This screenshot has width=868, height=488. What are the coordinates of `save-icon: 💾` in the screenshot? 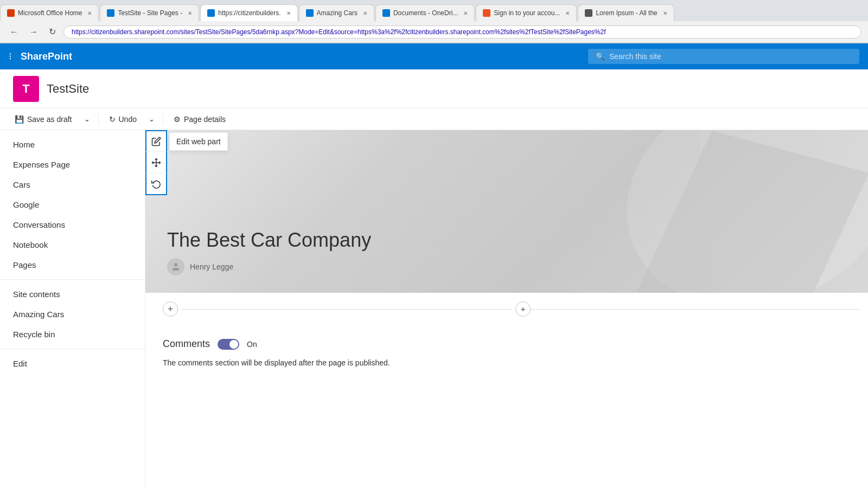 It's located at (20, 119).